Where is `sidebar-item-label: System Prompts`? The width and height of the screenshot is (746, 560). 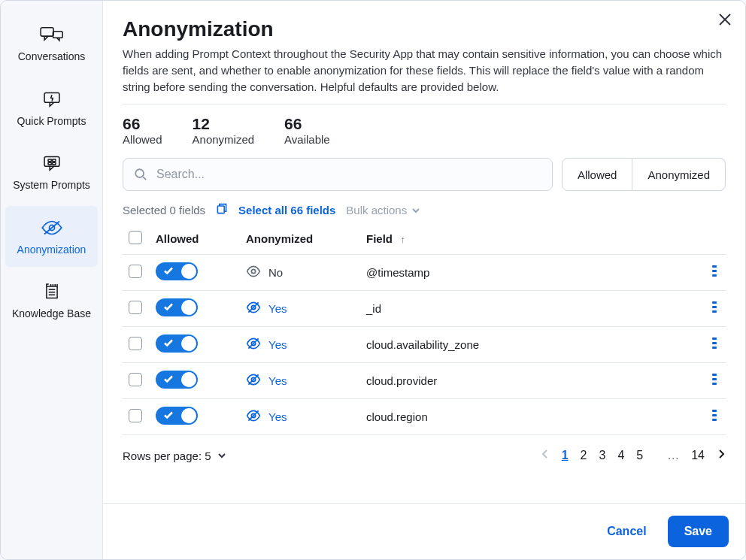 sidebar-item-label: System Prompts is located at coordinates (51, 186).